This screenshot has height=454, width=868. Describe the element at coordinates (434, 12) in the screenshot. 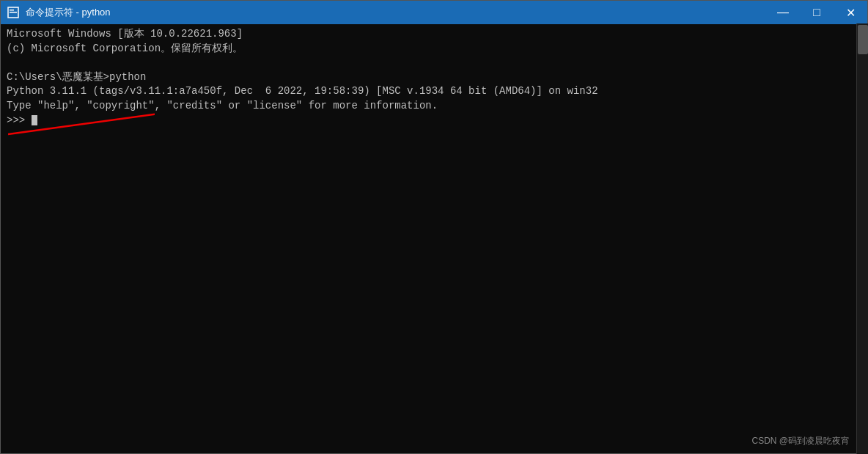

I see `title-bar: 命令提示符 - python — □ ✕` at that location.